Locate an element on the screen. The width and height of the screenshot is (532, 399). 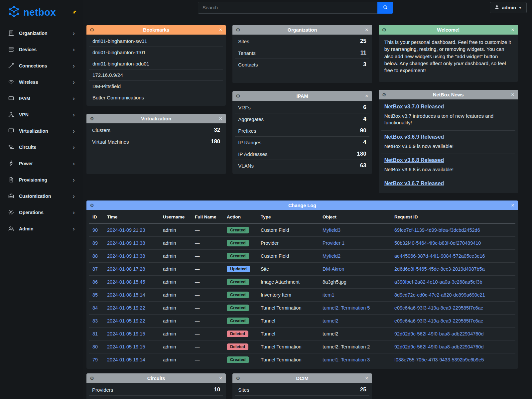
log-id-link: 86 is located at coordinates (95, 282).